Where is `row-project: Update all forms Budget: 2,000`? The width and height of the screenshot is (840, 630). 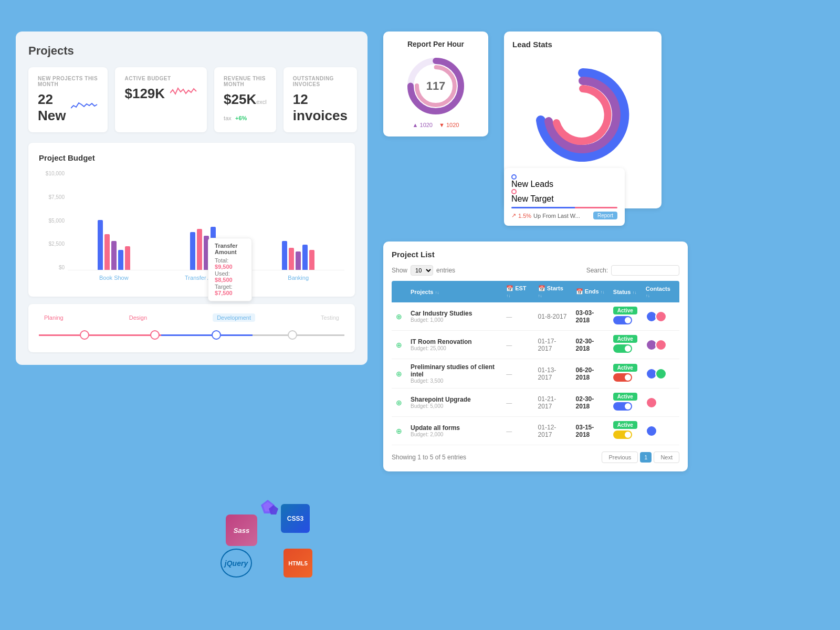 row-project: Update all forms Budget: 2,000 is located at coordinates (454, 431).